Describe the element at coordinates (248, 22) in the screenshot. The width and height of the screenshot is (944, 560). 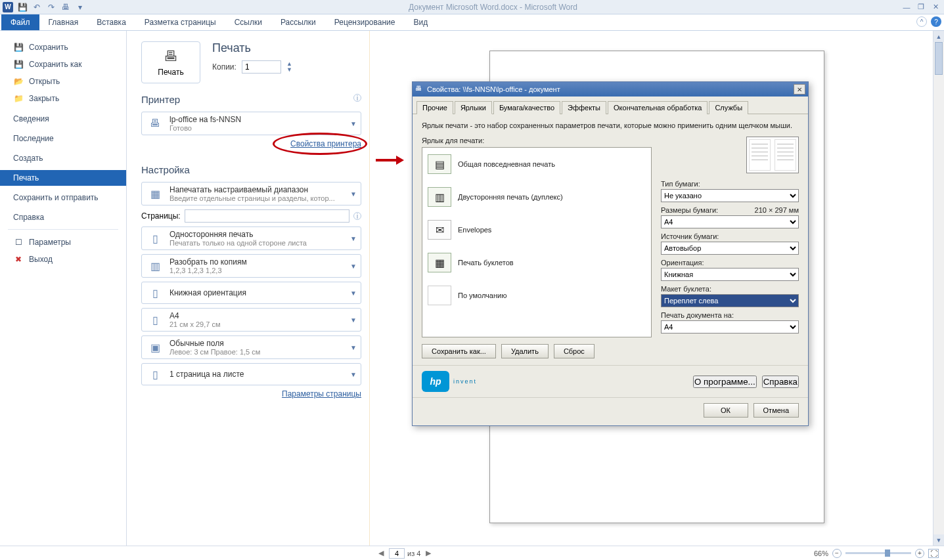
I see `tab-references: Ссылки` at that location.